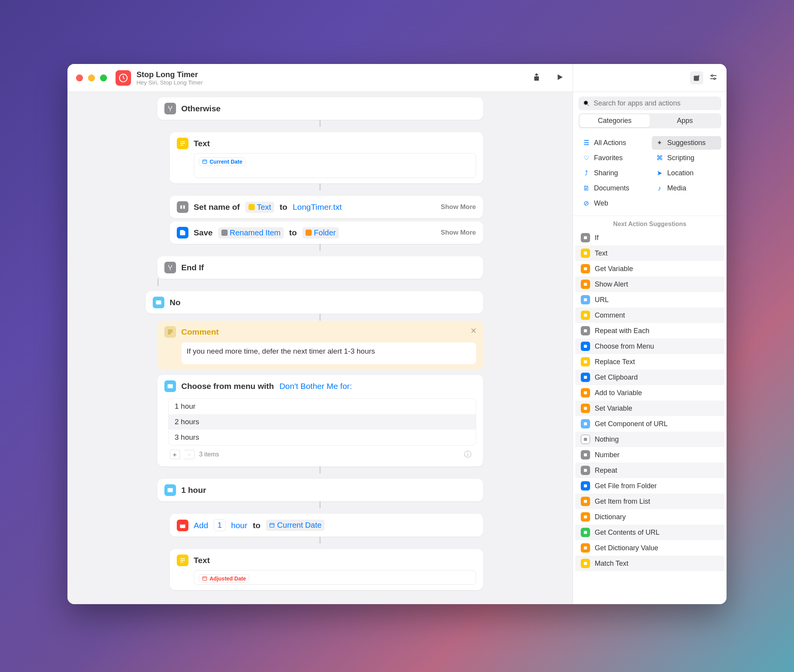  I want to click on suggestion-row: URL, so click(650, 300).